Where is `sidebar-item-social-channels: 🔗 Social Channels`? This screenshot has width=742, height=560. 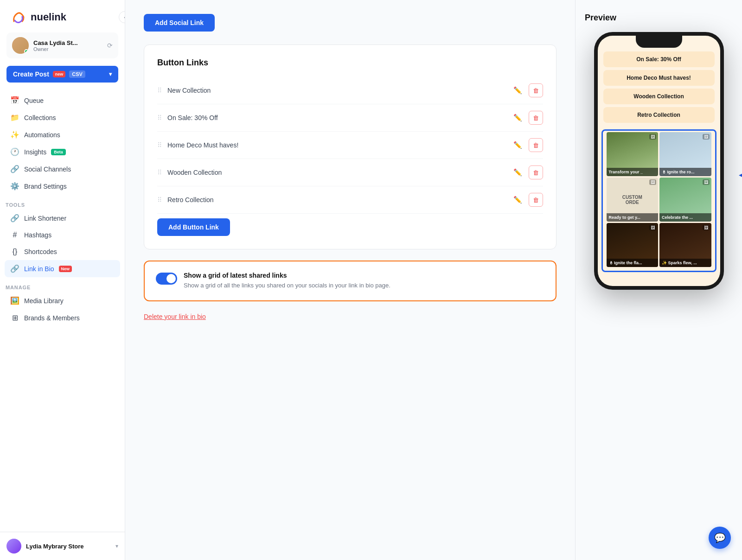
sidebar-item-social-channels: 🔗 Social Channels is located at coordinates (62, 169).